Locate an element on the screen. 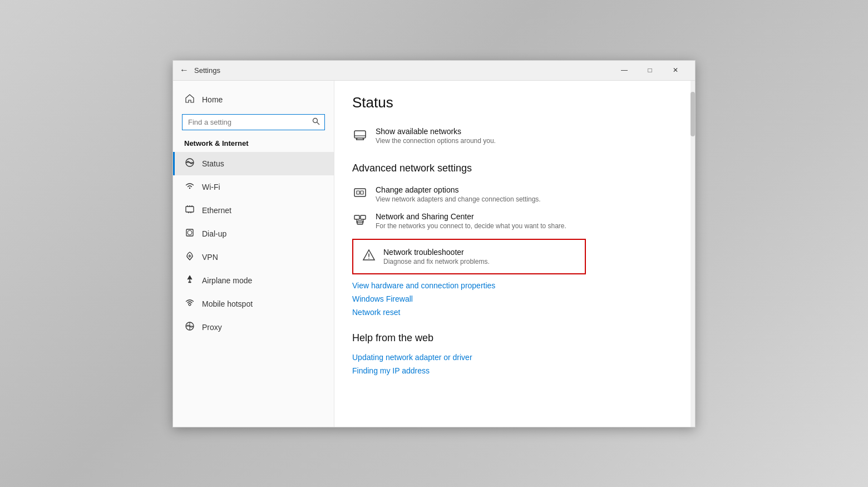  sidebar-item-airplane: Airplane mode is located at coordinates (254, 281).